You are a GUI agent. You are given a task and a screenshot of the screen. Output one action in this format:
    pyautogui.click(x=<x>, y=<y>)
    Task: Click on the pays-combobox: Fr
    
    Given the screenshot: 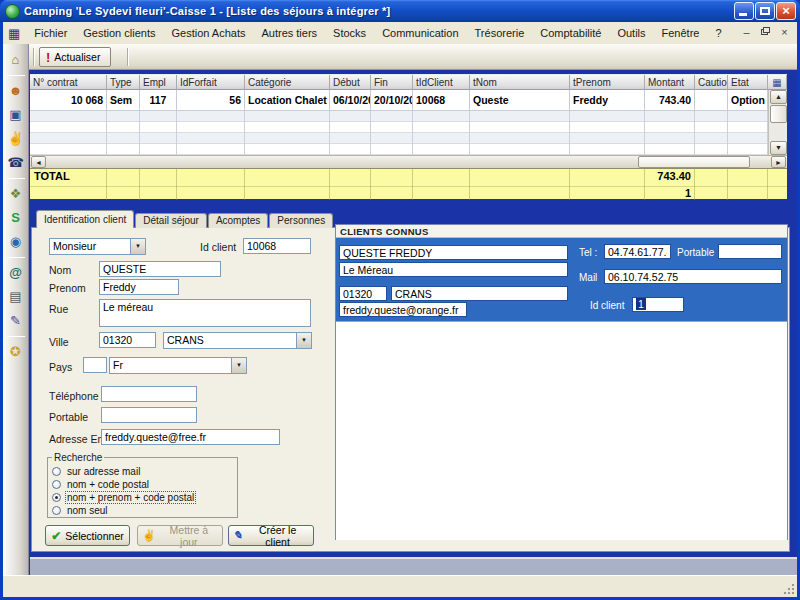 What is the action you would take?
    pyautogui.click(x=178, y=366)
    